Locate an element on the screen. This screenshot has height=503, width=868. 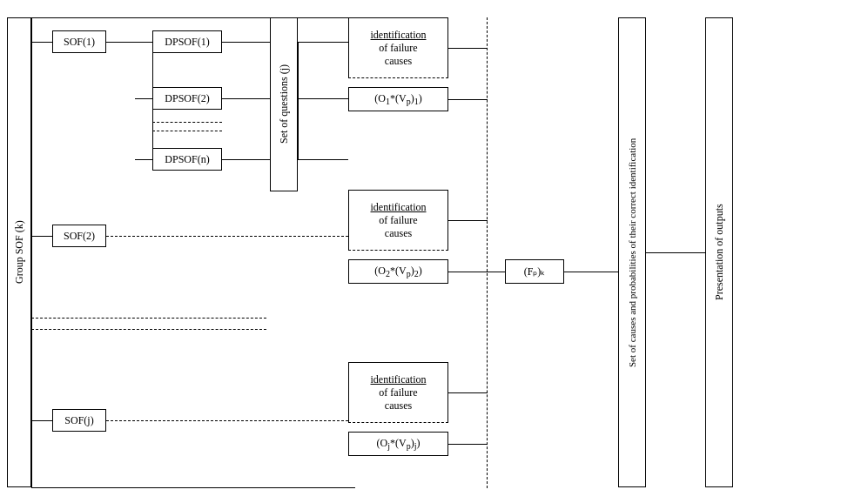
dpsof1-label: DPSOF(1) is located at coordinates (186, 42).